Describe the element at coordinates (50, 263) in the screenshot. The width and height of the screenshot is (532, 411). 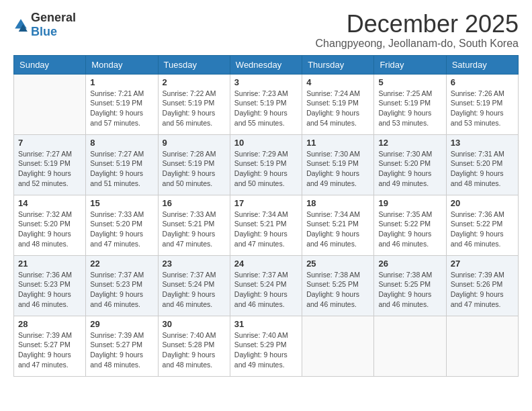
I see `day-number: 21` at that location.